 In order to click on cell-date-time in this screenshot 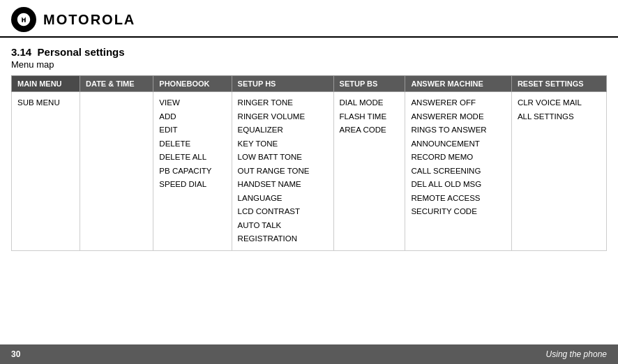, I will do `click(117, 172)`.